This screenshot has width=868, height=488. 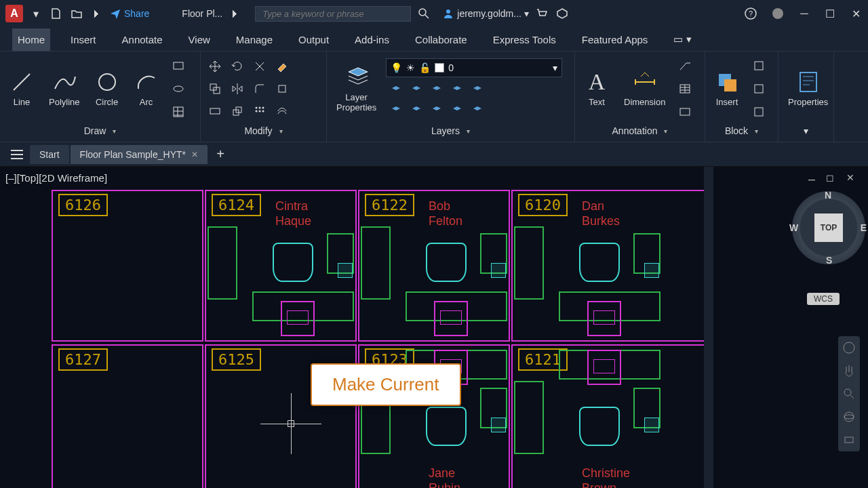 I want to click on wcs-badge: WCS, so click(x=823, y=299).